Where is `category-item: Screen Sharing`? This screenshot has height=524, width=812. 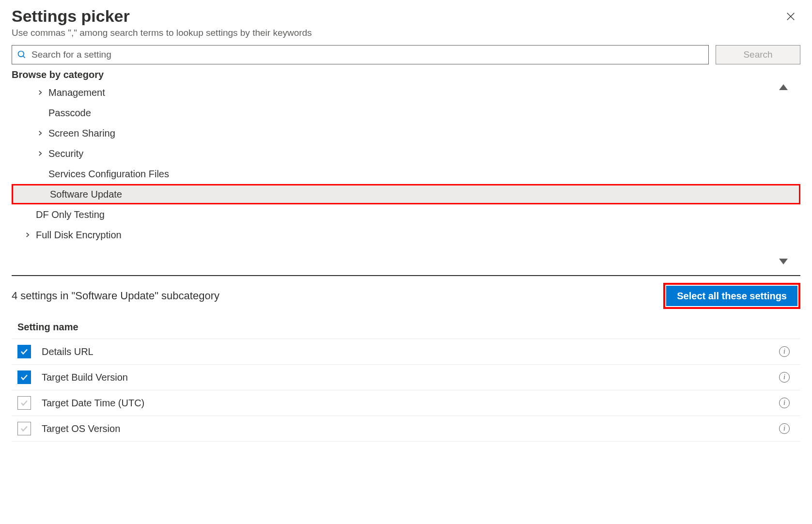 category-item: Screen Sharing is located at coordinates (406, 133).